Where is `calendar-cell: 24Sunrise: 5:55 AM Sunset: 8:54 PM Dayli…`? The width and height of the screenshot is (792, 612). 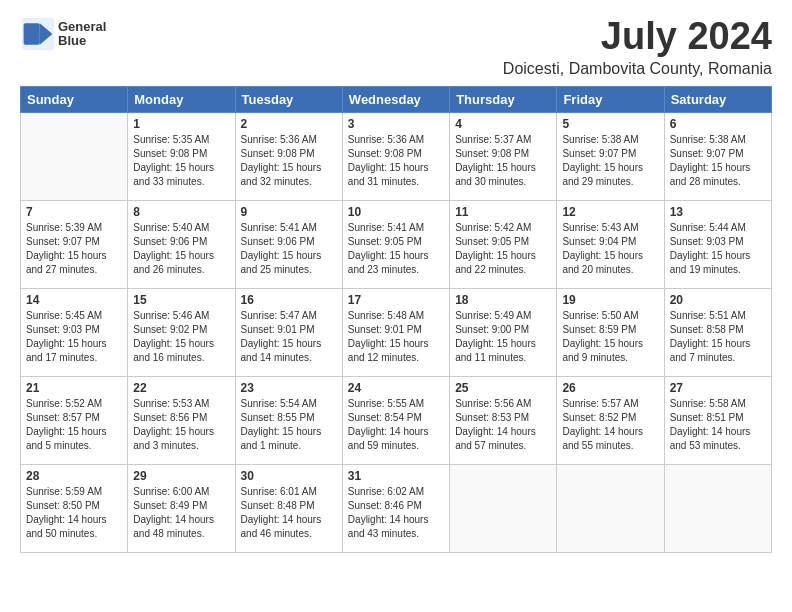 calendar-cell: 24Sunrise: 5:55 AM Sunset: 8:54 PM Dayli… is located at coordinates (396, 420).